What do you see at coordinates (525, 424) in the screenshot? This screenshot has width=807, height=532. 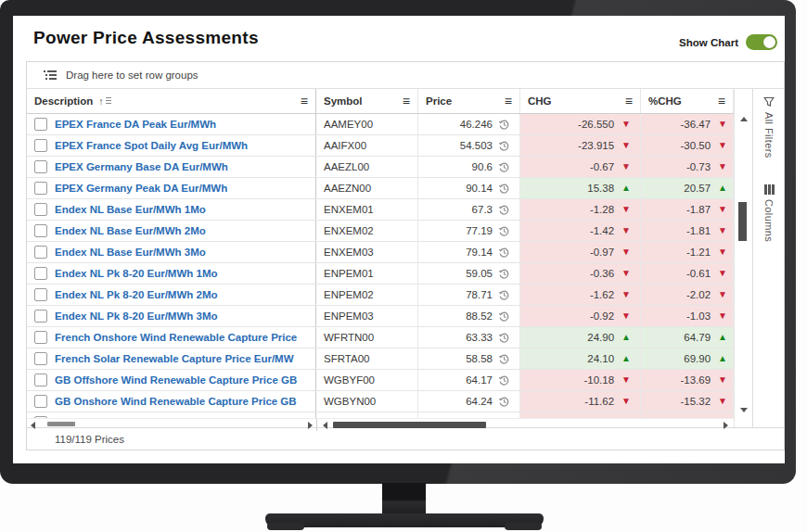 I see `grid-hscrollbar` at bounding box center [525, 424].